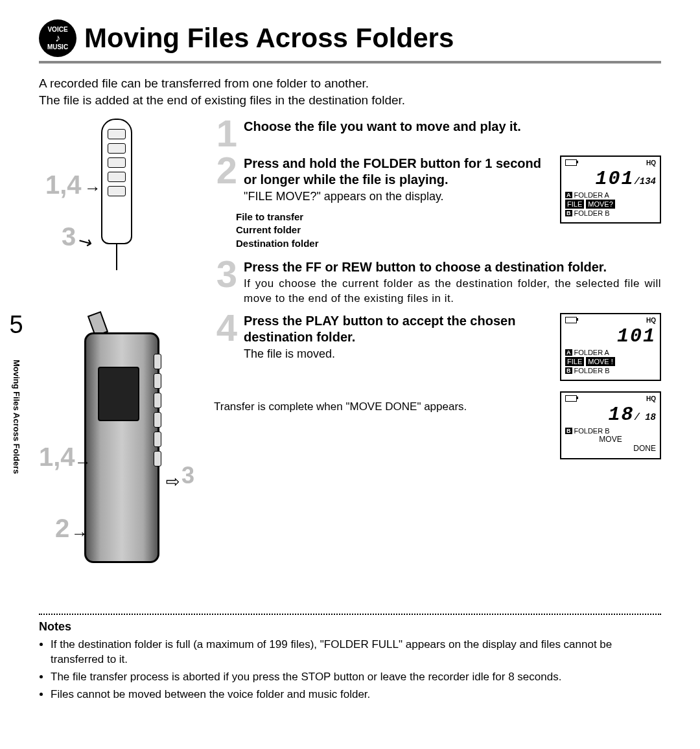  Describe the element at coordinates (611, 179) in the screenshot. I see `lcd-file-number: 101/134` at that location.